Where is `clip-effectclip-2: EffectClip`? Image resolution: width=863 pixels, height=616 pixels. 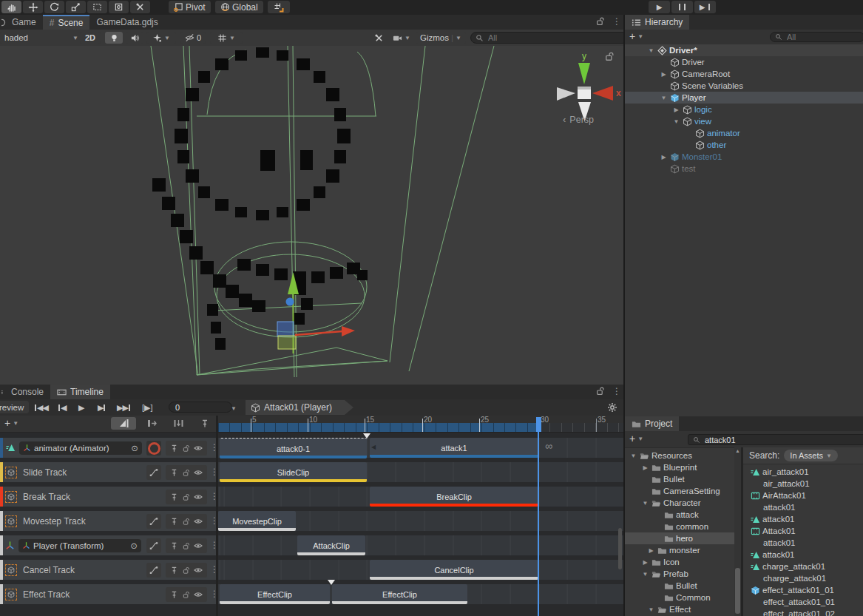 clip-effectclip-2: EffectClip is located at coordinates (399, 595).